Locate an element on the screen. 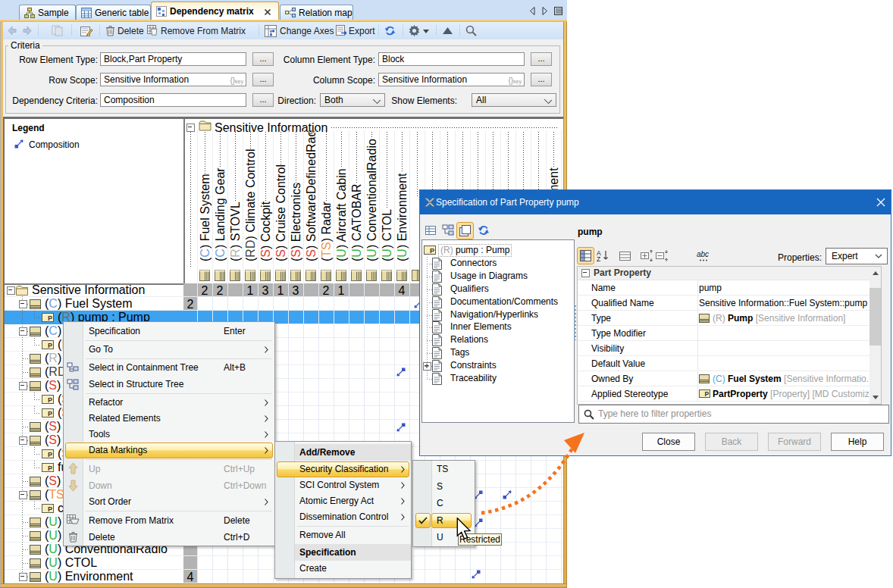 This screenshot has height=588, width=893. svg-text: abc is located at coordinates (703, 255).